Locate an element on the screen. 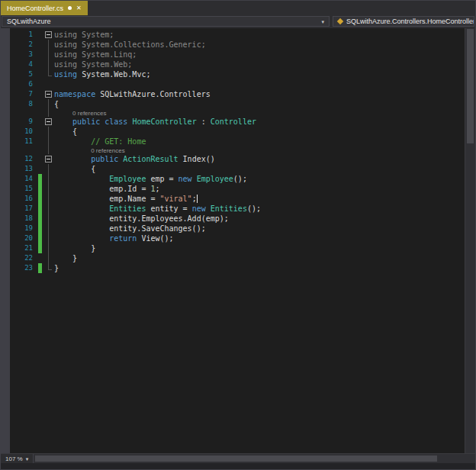  class-icon is located at coordinates (340, 21).